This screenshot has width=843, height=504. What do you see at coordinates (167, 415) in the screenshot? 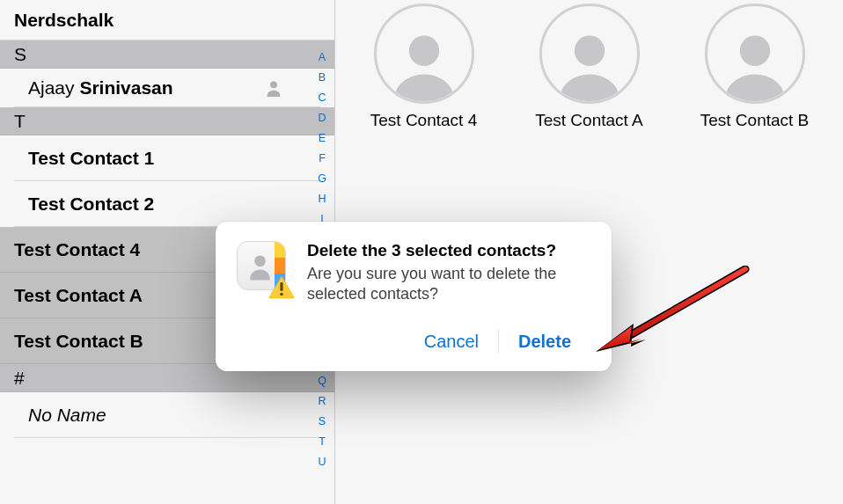
I see `contact-row: No Name` at bounding box center [167, 415].